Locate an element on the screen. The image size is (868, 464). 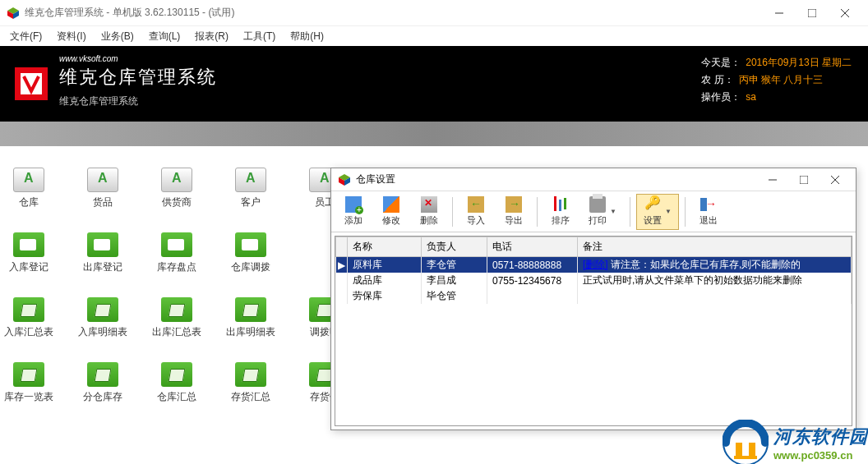
brand-logo is located at coordinates (31, 84).